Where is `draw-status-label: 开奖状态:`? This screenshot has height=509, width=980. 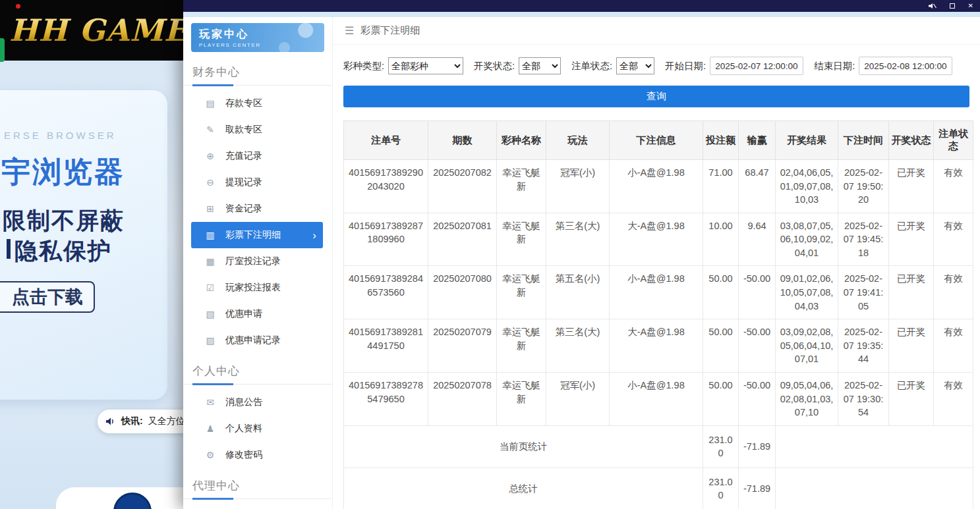 draw-status-label: 开奖状态: is located at coordinates (494, 66).